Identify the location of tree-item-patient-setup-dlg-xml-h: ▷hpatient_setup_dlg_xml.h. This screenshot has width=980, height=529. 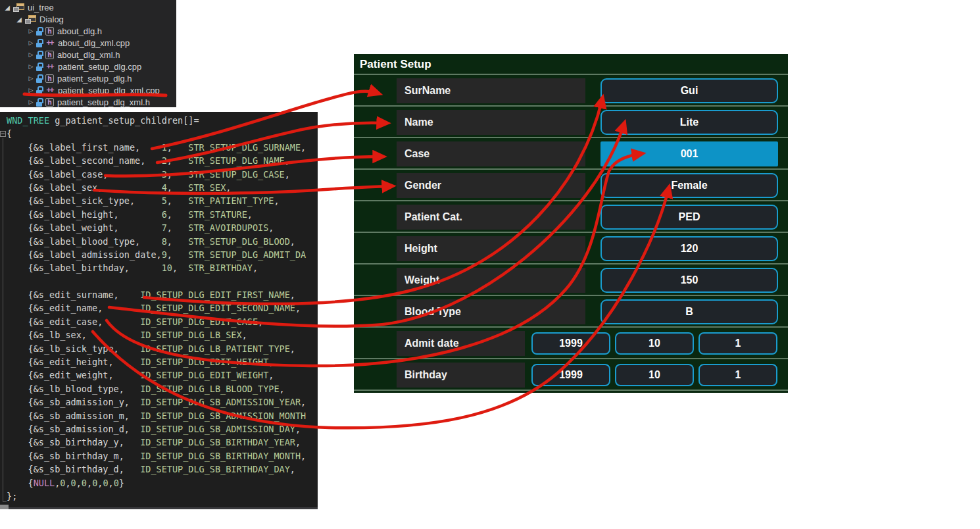
(88, 101).